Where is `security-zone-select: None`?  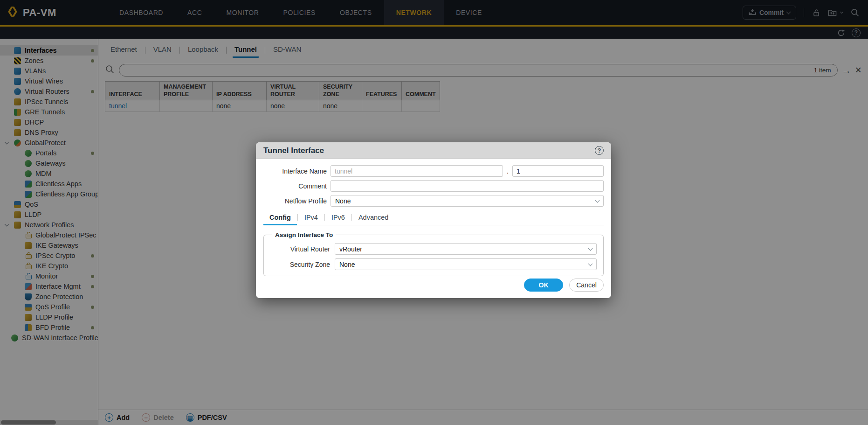 security-zone-select: None is located at coordinates (466, 264).